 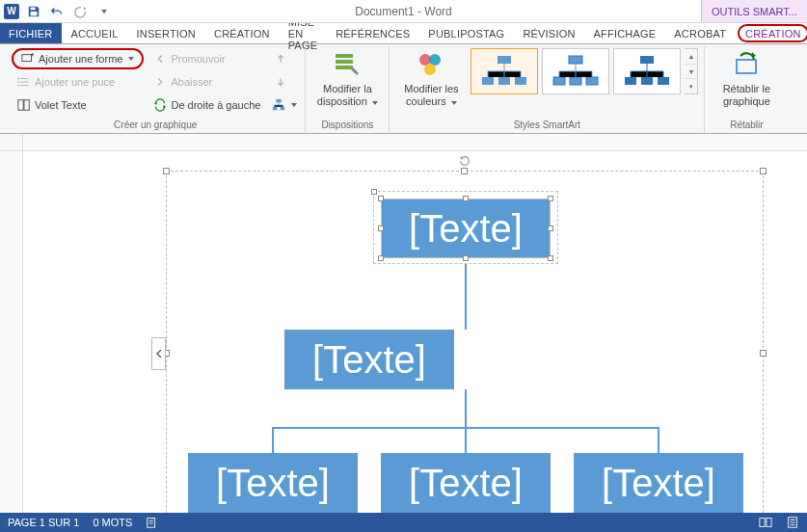 I want to click on arrow-down-icon, so click(x=281, y=82).